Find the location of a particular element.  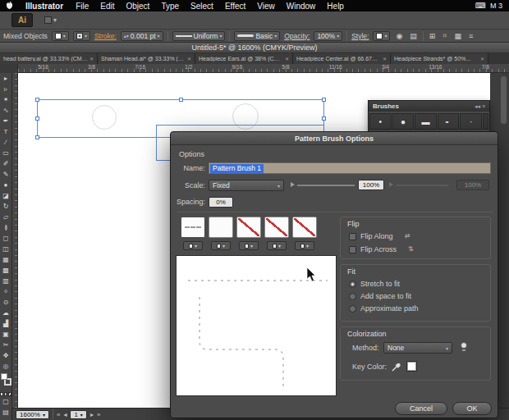

rotate-tool: ↻ is located at coordinates (7, 207).